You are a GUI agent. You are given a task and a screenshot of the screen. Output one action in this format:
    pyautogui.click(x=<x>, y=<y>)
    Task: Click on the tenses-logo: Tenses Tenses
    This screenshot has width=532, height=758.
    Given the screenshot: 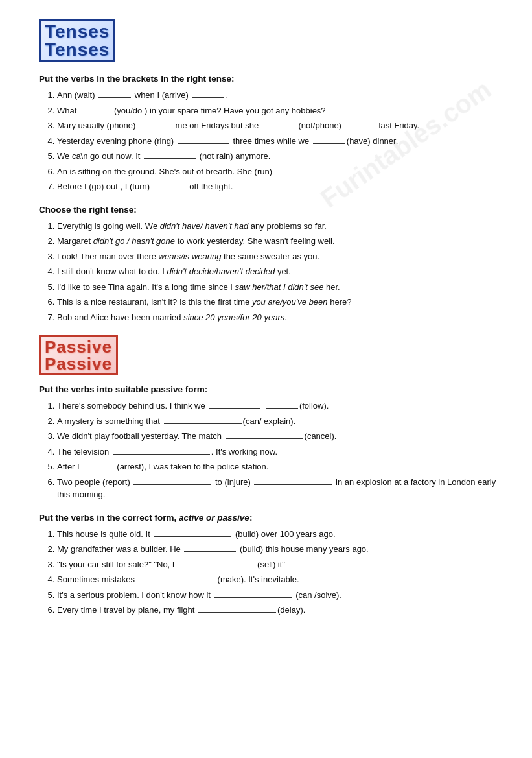 What is the action you would take?
    pyautogui.click(x=270, y=41)
    